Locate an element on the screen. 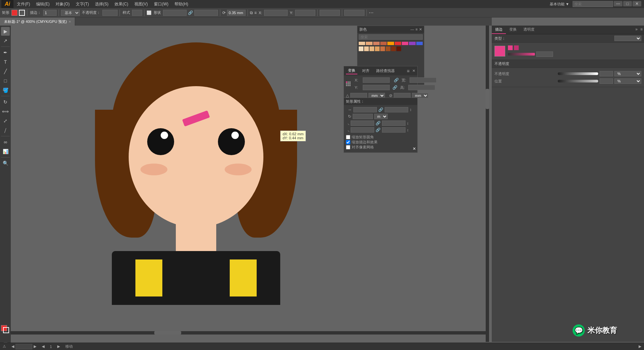  reference-point-grid is located at coordinates (348, 84).